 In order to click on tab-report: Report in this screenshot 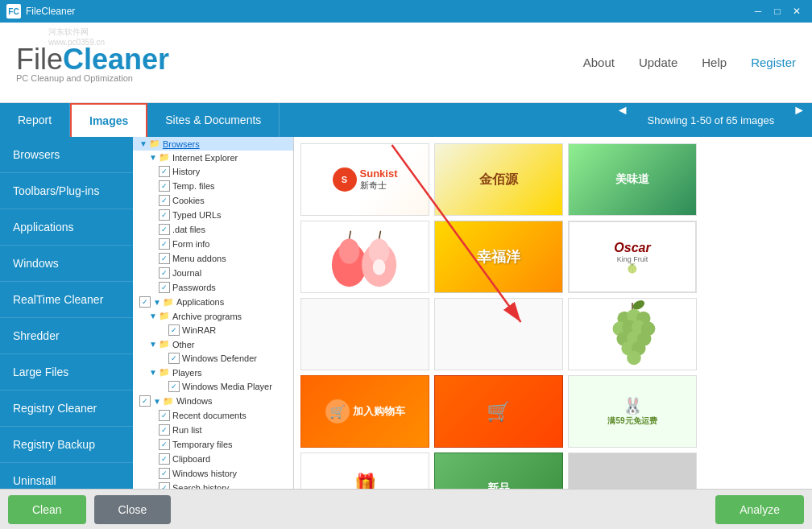, I will do `click(35, 120)`.